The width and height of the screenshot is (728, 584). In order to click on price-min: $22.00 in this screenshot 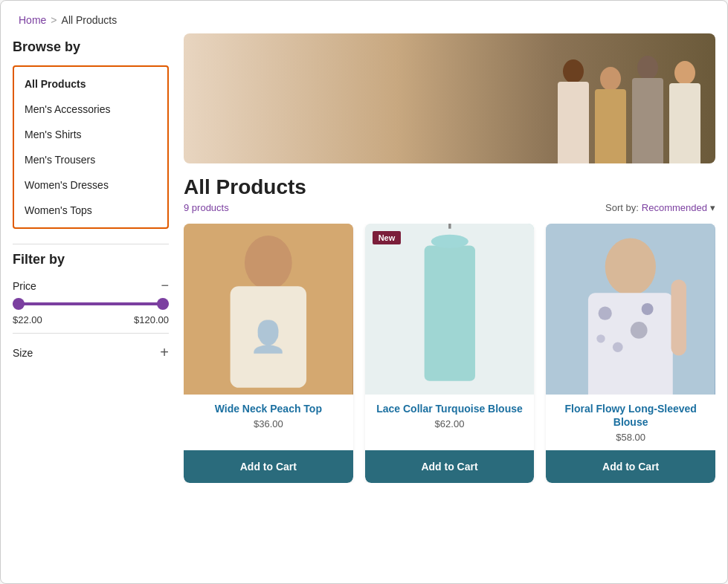, I will do `click(28, 319)`.